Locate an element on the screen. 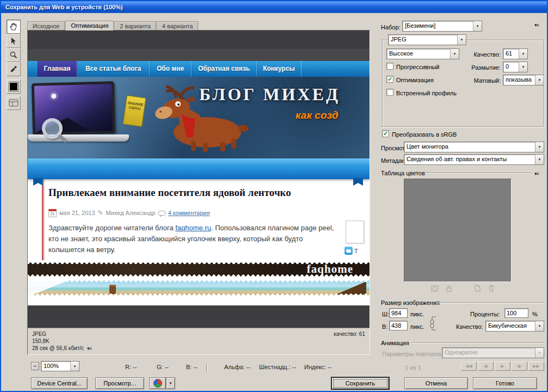 The image size is (548, 392). tab-optimized-label: Оптимизация is located at coordinates (89, 26).